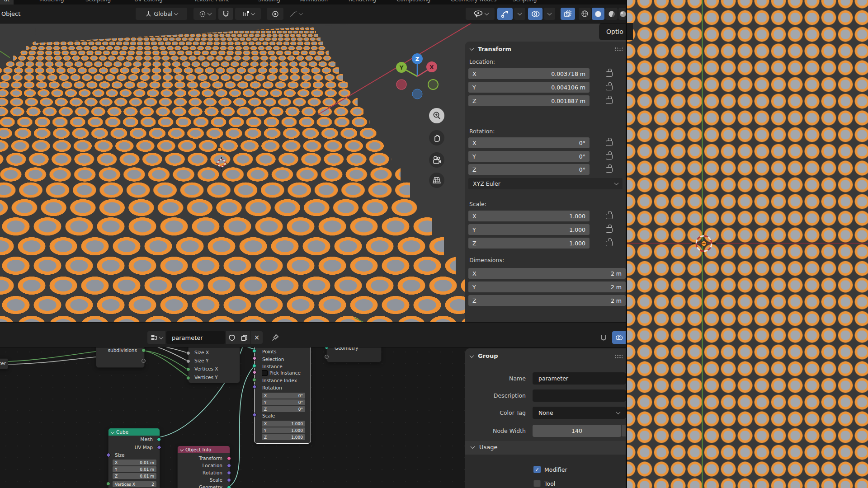 This screenshot has width=868, height=488. I want to click on shading-solid-button, so click(598, 14).